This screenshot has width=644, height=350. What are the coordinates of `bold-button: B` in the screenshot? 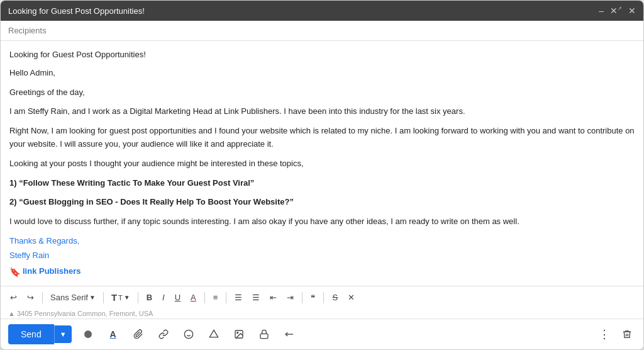 It's located at (150, 297).